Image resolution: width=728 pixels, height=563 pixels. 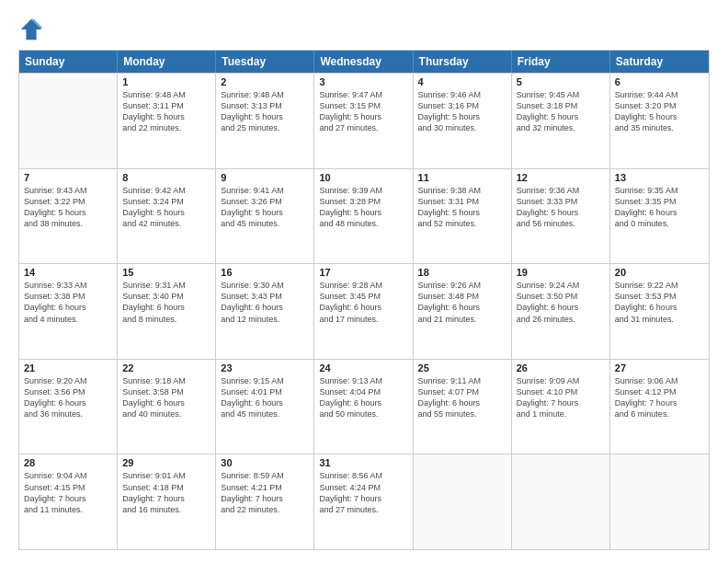 I want to click on cell-line: and 16 minutes., so click(x=166, y=510).